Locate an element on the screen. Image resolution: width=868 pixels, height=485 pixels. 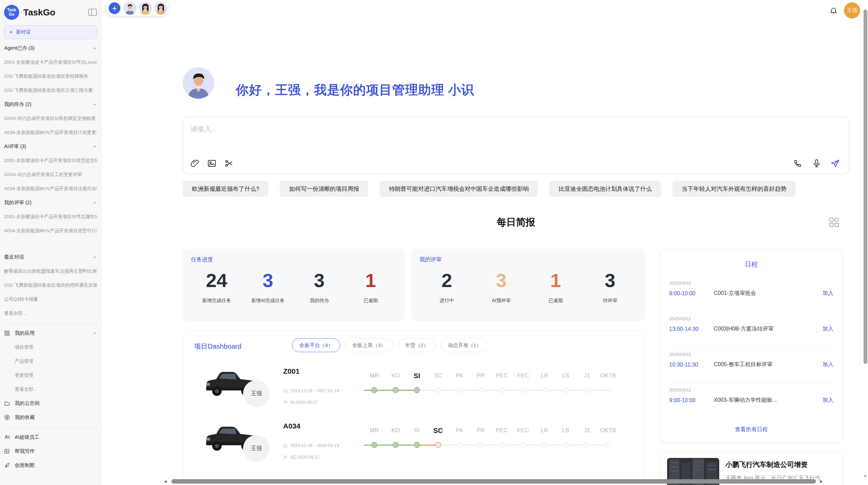
person-illustration is located at coordinates (130, 8).